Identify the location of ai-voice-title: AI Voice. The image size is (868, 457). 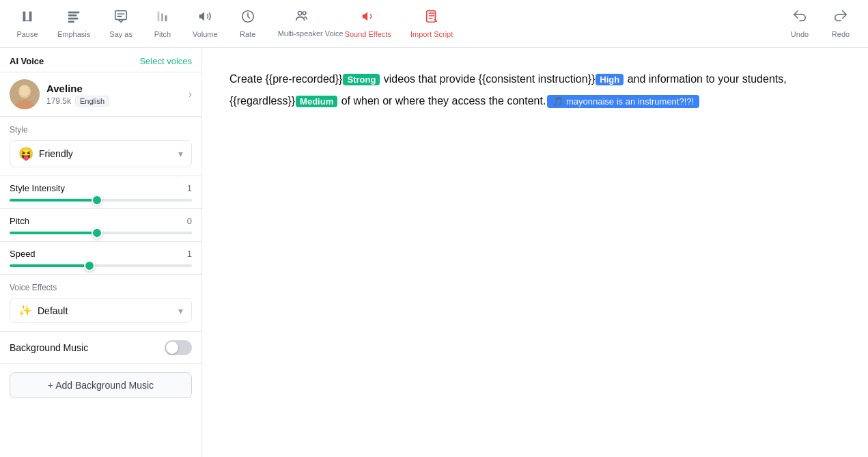
(27, 61).